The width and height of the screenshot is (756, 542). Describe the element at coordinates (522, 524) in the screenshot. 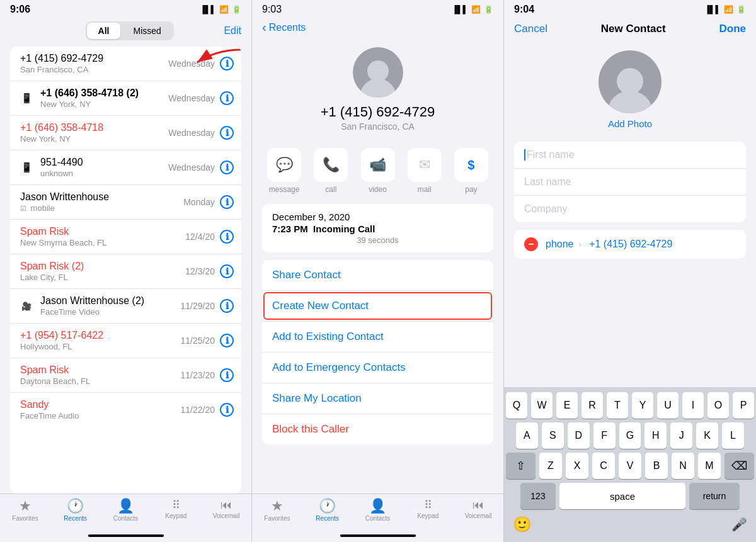

I see `emoji-key: 🙂` at that location.